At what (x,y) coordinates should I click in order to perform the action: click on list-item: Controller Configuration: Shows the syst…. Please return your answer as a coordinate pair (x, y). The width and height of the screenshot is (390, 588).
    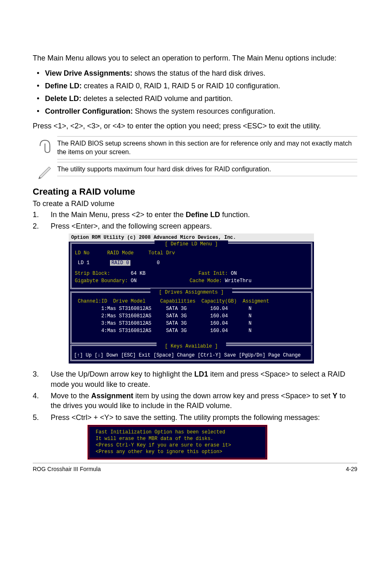
    Looking at the image, I should click on (201, 111).